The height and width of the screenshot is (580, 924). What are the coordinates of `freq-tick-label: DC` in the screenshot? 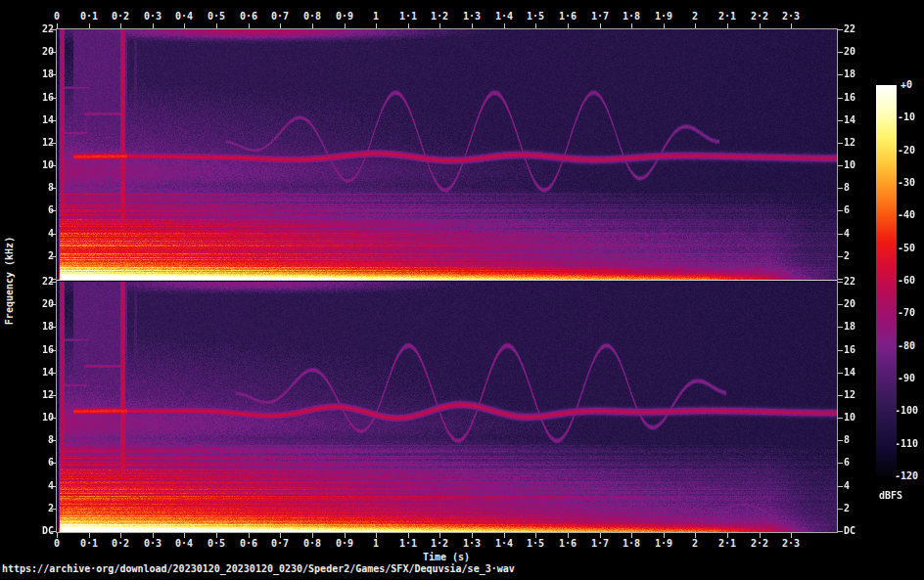 It's located at (850, 531).